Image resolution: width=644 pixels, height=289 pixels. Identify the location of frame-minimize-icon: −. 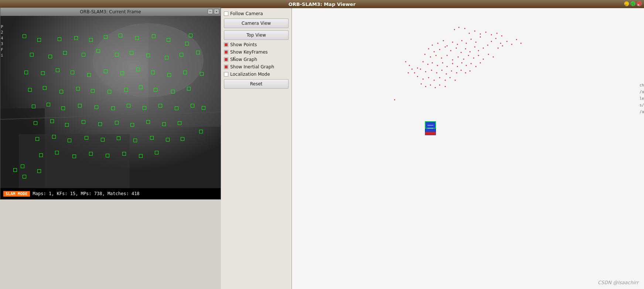
(210, 11).